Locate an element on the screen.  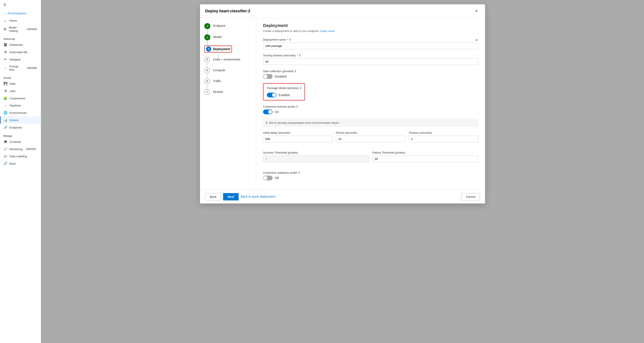
sidebar-item-data-labeling: 🏷 Data Labeling is located at coordinates (20, 156).